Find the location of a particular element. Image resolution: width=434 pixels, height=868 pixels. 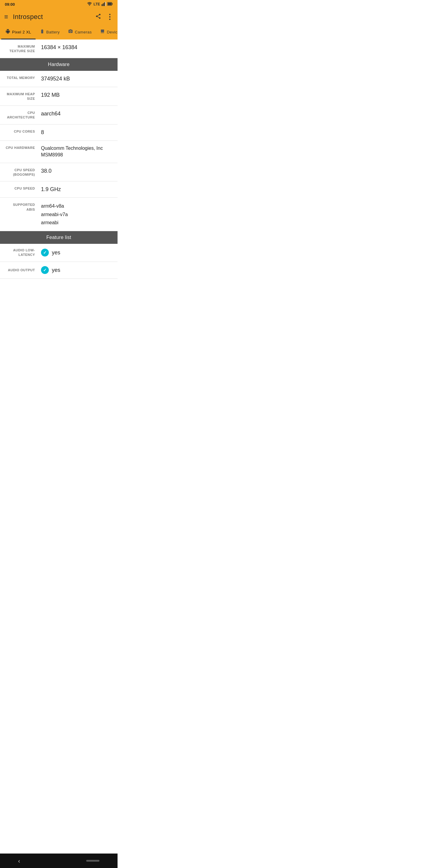

lte-label: LTE is located at coordinates (97, 4).